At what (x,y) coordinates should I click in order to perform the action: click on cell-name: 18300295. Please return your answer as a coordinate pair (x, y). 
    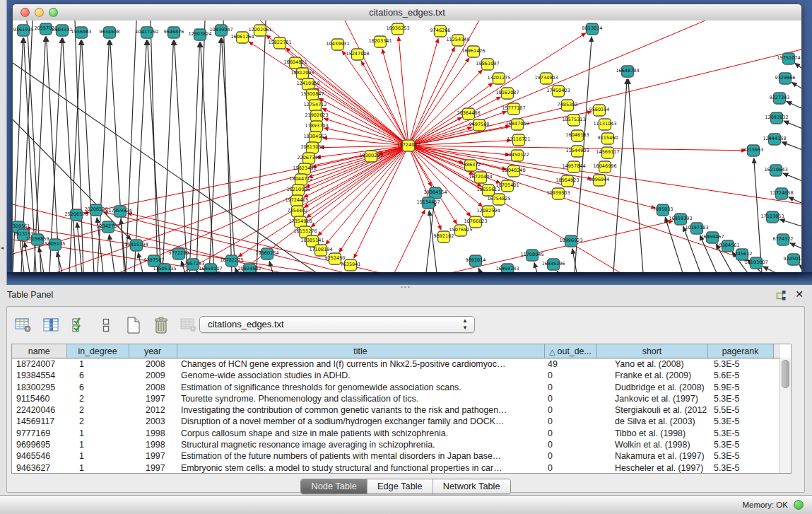
    Looking at the image, I should click on (40, 387).